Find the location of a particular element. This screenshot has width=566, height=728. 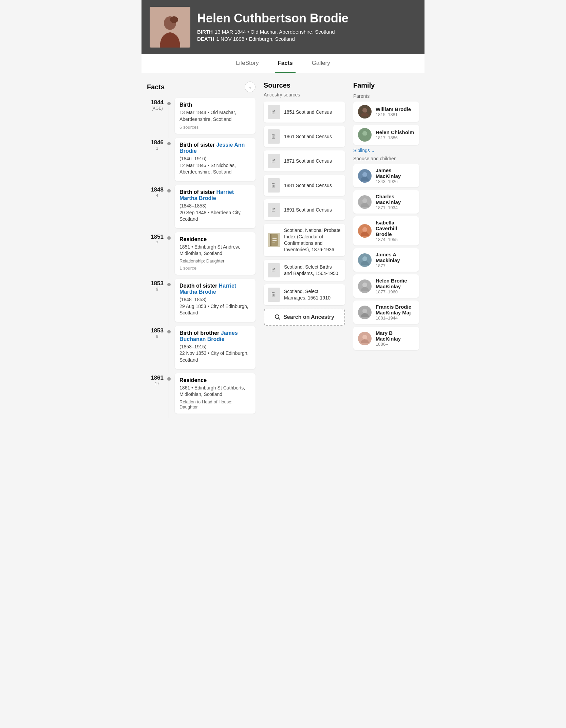

timeline-item: 1848 4 Birth of sister Harriet Martha Br… is located at coordinates (201, 208).